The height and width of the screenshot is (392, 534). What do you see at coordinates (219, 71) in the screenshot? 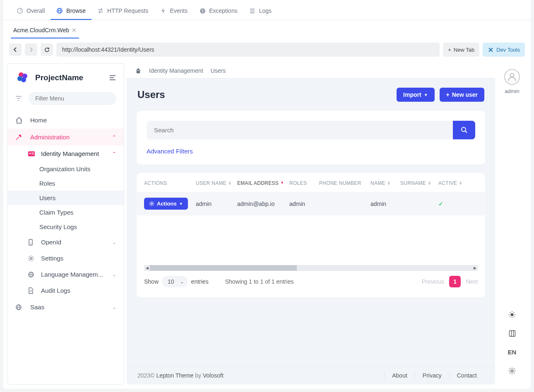
I see `breadcrumb-users: Users` at bounding box center [219, 71].